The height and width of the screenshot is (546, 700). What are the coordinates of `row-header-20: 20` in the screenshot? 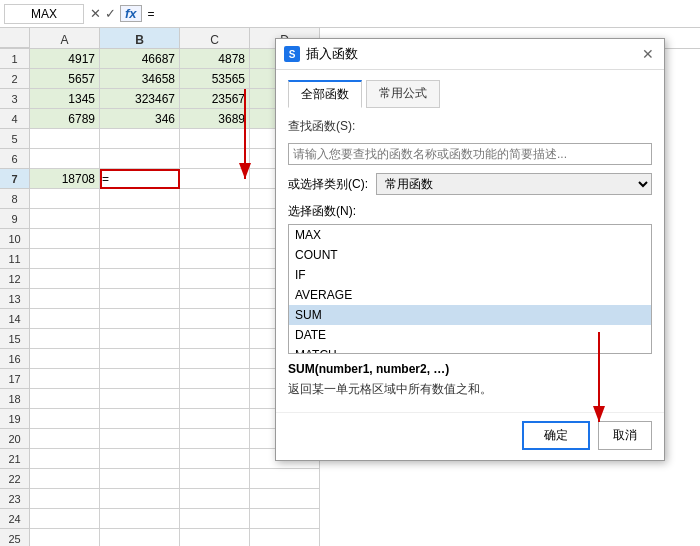 It's located at (15, 439).